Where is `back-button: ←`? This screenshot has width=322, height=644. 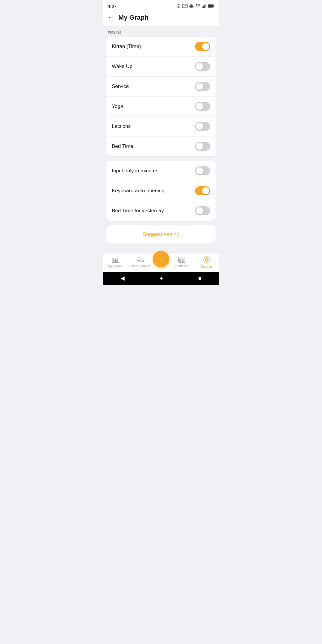 back-button: ← is located at coordinates (111, 18).